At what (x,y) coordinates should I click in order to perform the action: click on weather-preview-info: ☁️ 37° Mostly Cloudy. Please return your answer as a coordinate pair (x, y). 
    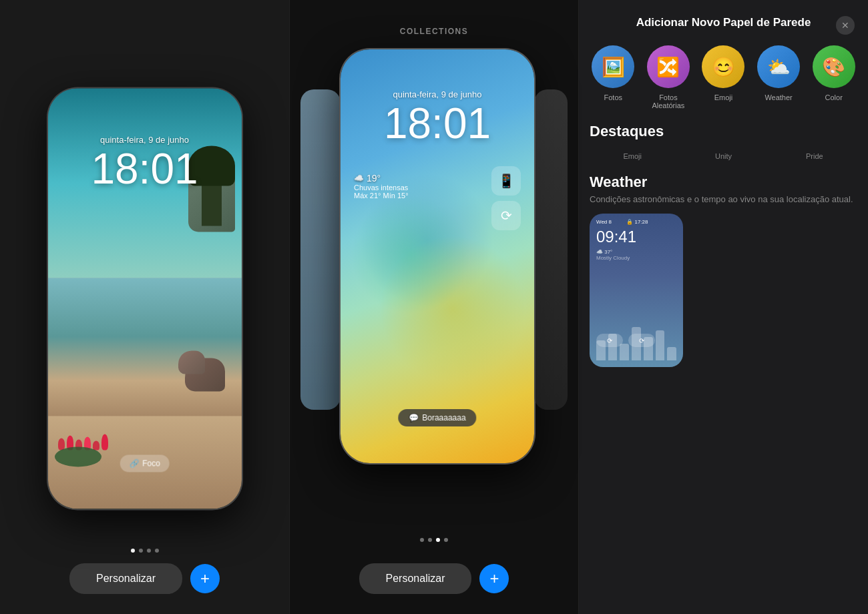
    Looking at the image, I should click on (636, 255).